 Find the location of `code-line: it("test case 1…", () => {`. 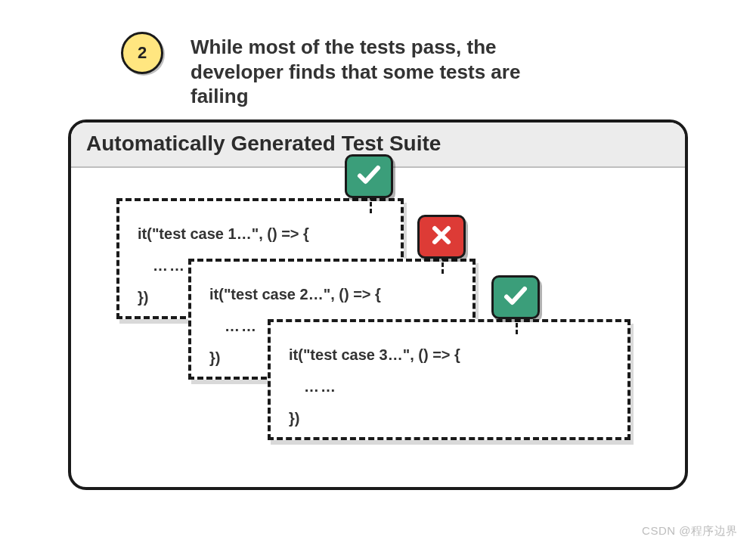

code-line: it("test case 1…", () => { is located at coordinates (260, 234).